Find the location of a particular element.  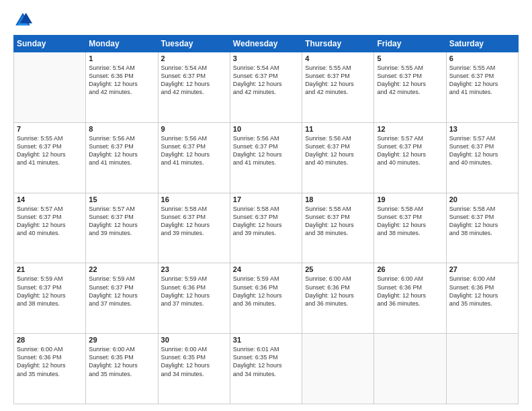

day-cell: 22Sunrise: 5:59 AMSunset: 6:37 PMDayligh… is located at coordinates (122, 298).